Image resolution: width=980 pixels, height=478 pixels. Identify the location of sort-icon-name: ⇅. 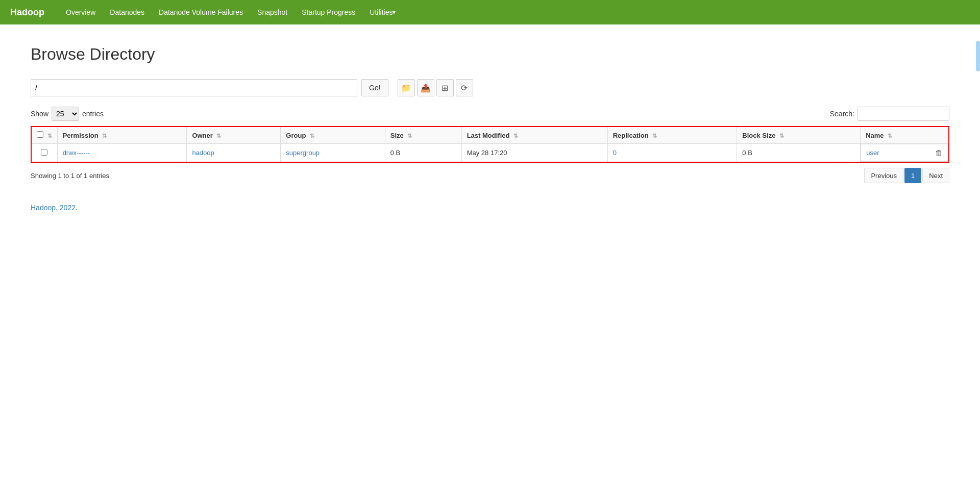
(890, 136).